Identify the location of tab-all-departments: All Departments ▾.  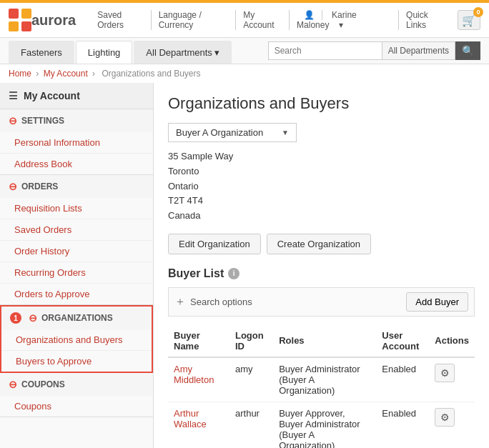
(183, 52).